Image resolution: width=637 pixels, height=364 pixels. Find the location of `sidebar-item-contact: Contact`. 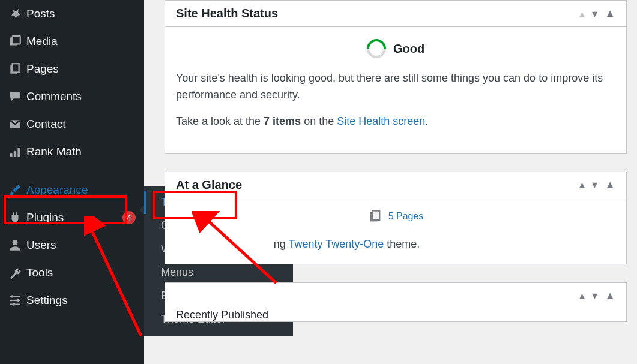

sidebar-item-contact: Contact is located at coordinates (72, 124).